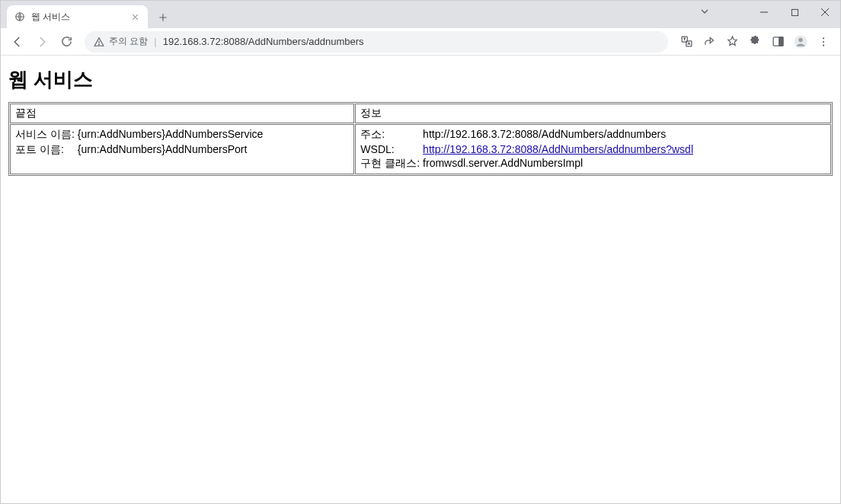 This screenshot has width=841, height=504. I want to click on window-minimize-button, so click(764, 12).